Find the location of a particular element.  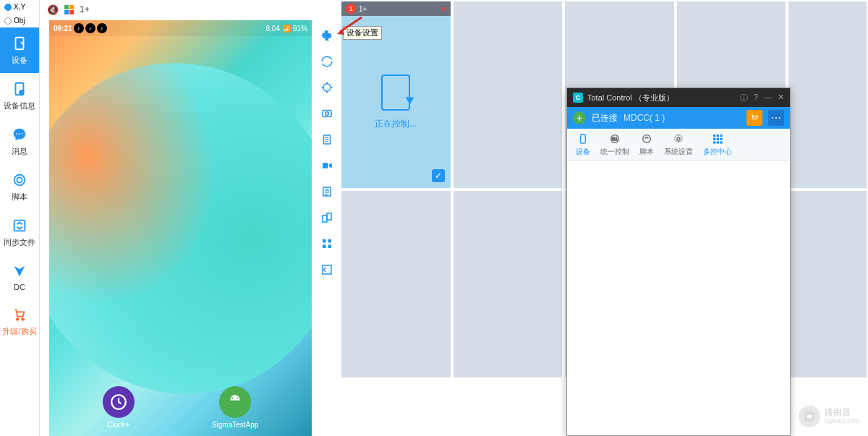

status-time: 09:21 is located at coordinates (63, 29).